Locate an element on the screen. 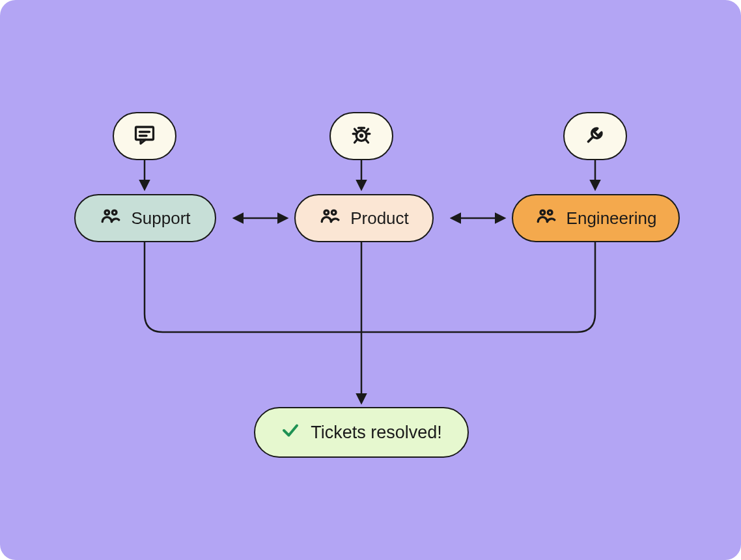 The width and height of the screenshot is (741, 560). product-badge is located at coordinates (361, 136).